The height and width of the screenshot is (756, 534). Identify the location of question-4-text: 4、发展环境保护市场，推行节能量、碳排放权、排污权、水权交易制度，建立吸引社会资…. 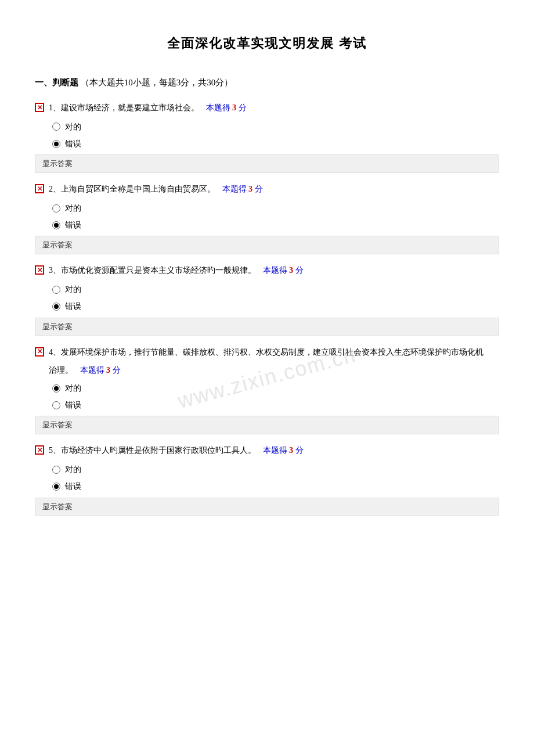
(274, 352).